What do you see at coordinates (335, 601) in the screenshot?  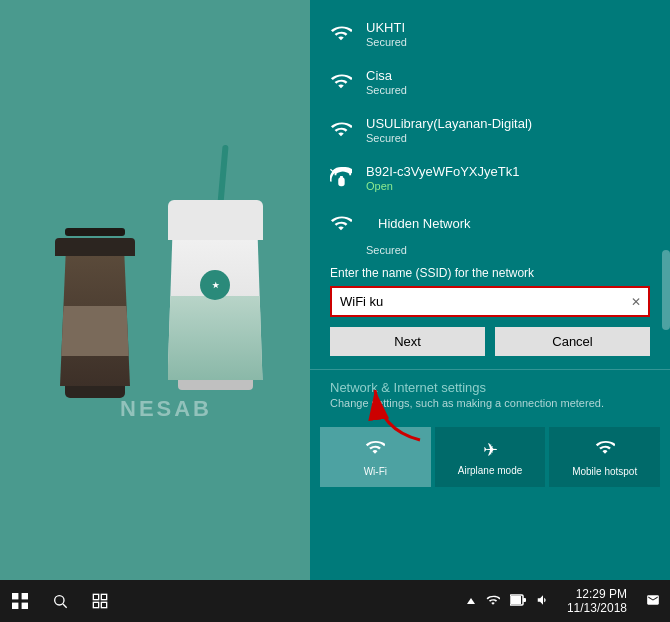 I see `taskbar: 12:29 PM 11/13/2018` at bounding box center [335, 601].